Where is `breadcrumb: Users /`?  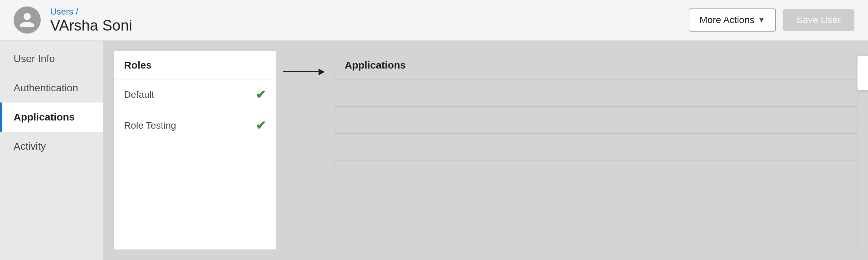
breadcrumb: Users / is located at coordinates (91, 12).